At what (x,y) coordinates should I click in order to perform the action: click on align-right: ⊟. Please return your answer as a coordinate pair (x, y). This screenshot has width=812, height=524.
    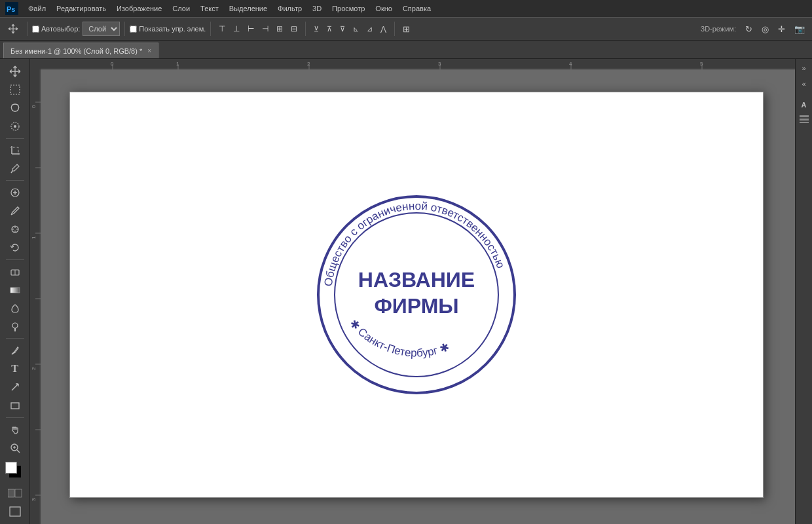
    Looking at the image, I should click on (294, 29).